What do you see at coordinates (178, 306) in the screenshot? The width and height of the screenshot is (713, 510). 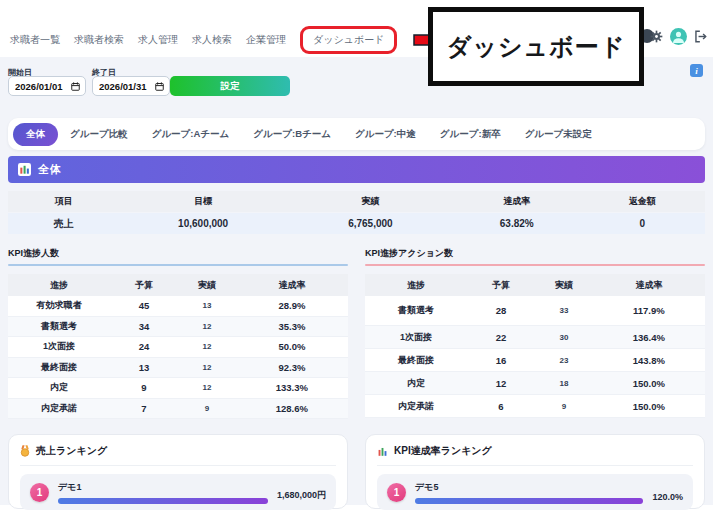 I see `table-row: 有効求職者 45 13 28.9%` at bounding box center [178, 306].